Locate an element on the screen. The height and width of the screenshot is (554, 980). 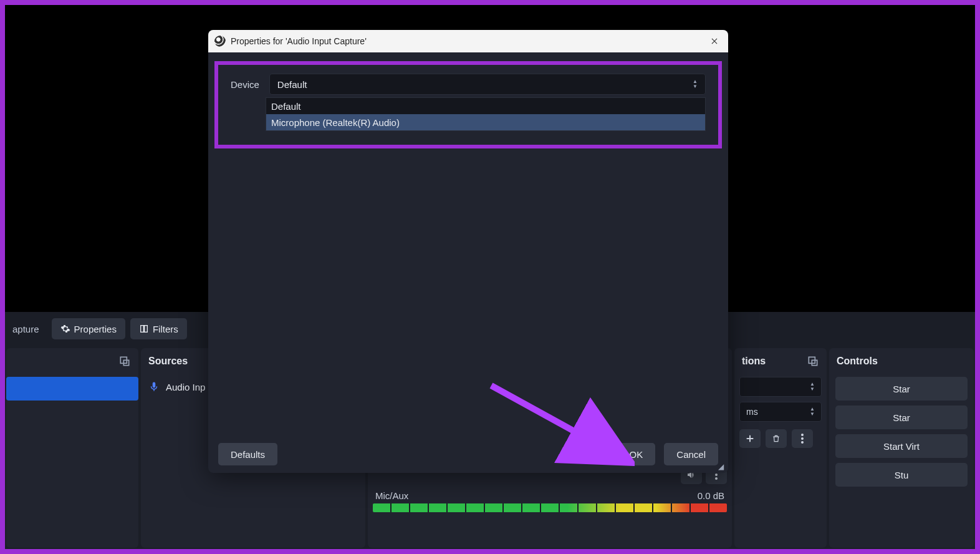
transition-more-button is located at coordinates (802, 439).